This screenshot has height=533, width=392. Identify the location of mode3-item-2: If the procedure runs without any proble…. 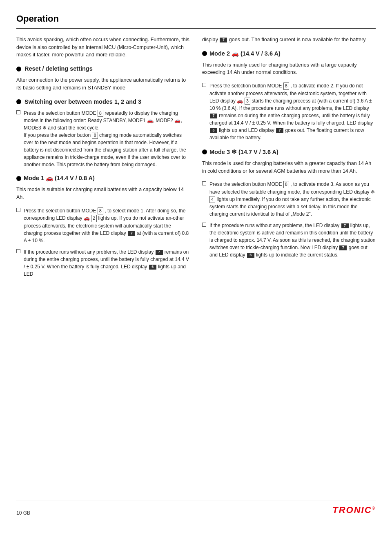
(289, 240).